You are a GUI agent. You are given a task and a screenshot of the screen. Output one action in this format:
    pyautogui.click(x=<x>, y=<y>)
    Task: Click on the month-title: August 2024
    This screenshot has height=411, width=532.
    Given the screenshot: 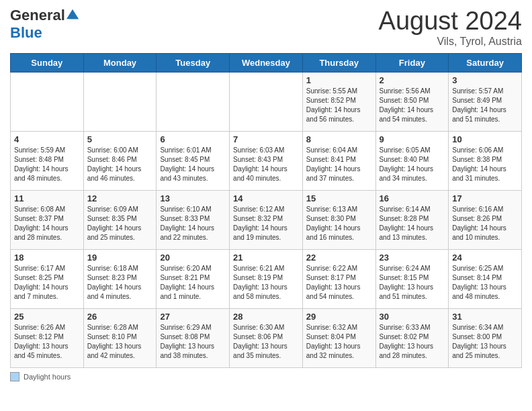 What is the action you would take?
    pyautogui.click(x=450, y=21)
    